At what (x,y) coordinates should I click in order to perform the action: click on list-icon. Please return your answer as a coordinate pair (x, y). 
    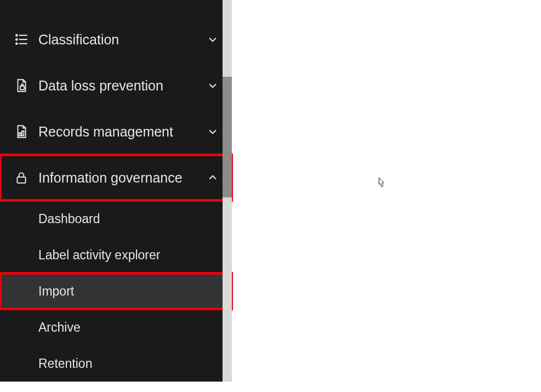
    Looking at the image, I should click on (21, 39).